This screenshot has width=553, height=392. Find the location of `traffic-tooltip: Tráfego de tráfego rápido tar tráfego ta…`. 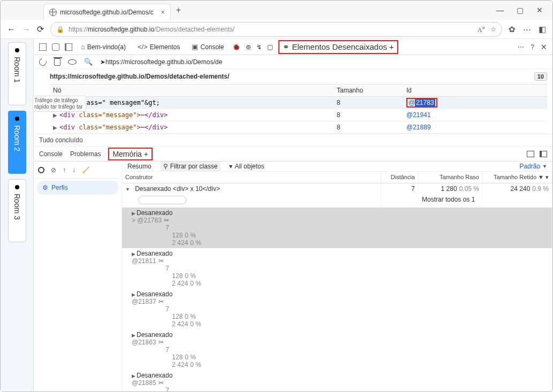

traffic-tooltip: Tráfego de tráfego rápido tar tráfego ta… is located at coordinates (59, 104).